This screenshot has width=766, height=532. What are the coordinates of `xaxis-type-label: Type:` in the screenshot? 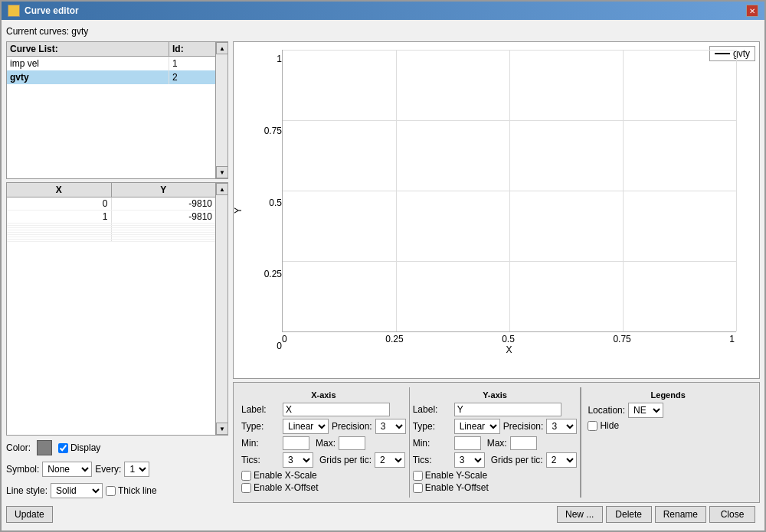 It's located at (260, 426).